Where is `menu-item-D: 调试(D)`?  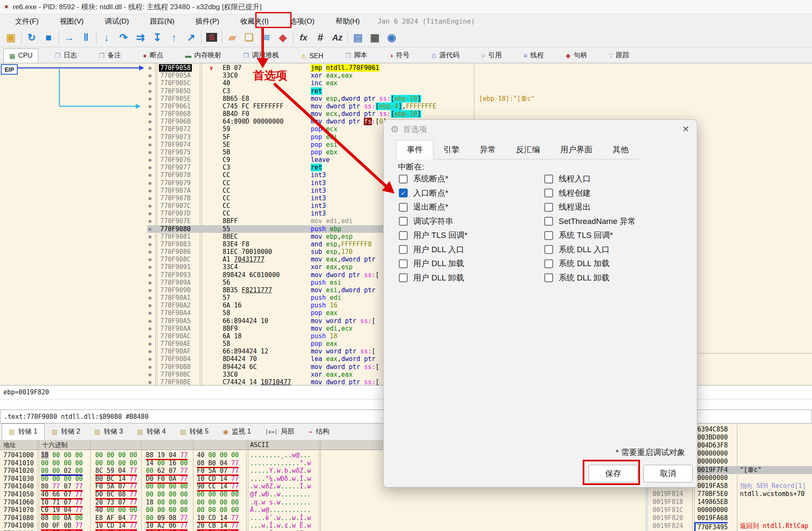
menu-item-D: 调试(D) is located at coordinates (117, 21).